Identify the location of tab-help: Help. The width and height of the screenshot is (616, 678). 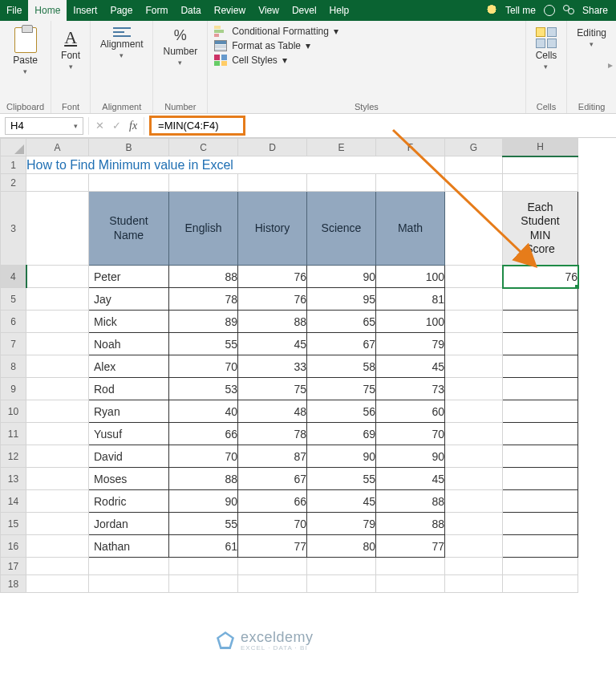
(340, 10).